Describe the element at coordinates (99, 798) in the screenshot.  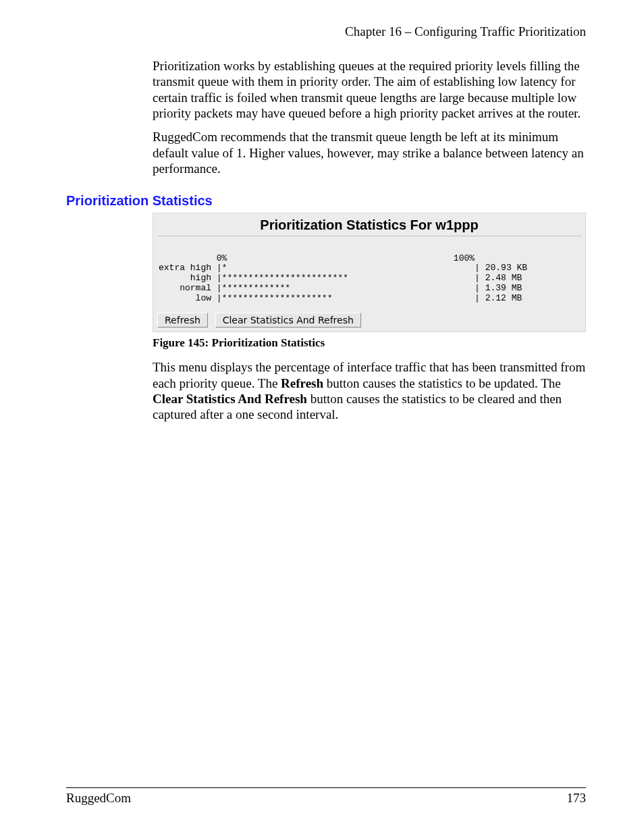
I see `footer-left: RuggedCom` at that location.